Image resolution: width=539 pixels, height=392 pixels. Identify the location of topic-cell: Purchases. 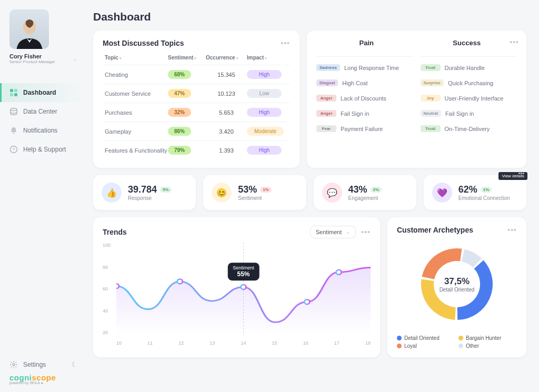
(136, 113).